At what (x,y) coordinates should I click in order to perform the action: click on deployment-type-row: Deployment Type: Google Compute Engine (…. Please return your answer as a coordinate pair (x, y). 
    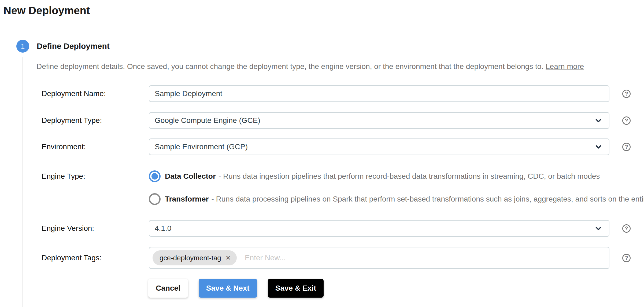
    Looking at the image, I should click on (322, 120).